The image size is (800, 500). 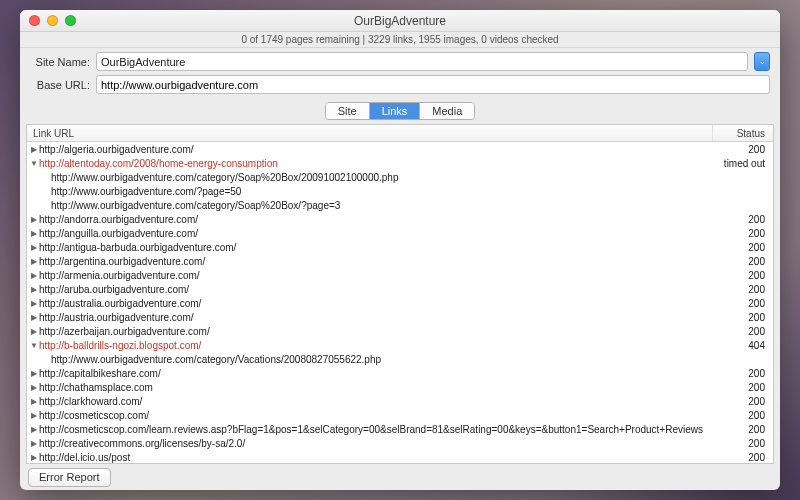 I want to click on row-url: http://azerbaijan.ourbigadventure.com/, so click(x=376, y=332).